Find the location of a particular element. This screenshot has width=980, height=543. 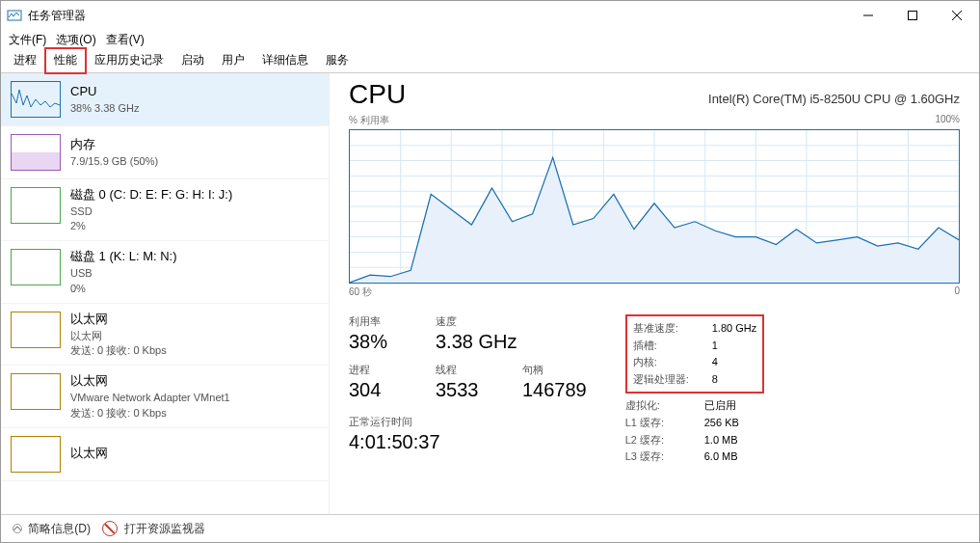

sidebar-cpu-title: CPU is located at coordinates (105, 93).